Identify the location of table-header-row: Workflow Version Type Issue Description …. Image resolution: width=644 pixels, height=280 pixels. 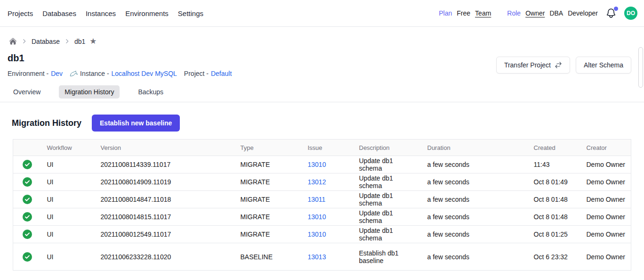
(322, 148).